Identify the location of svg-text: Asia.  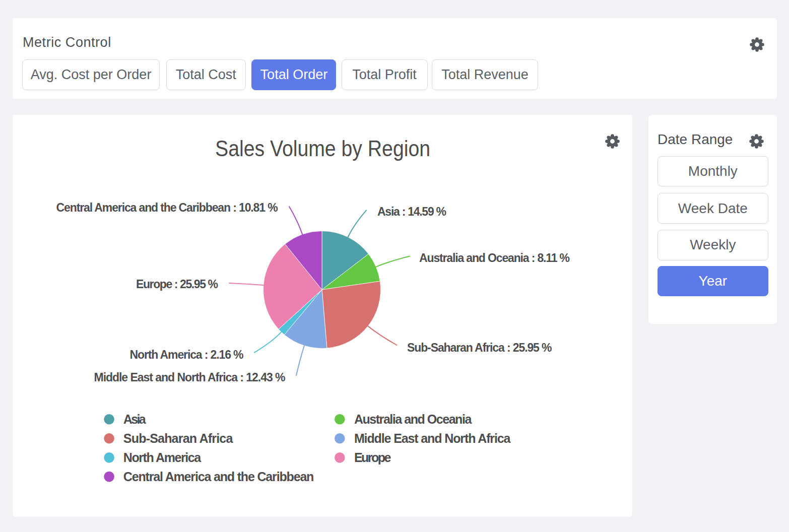
(135, 419).